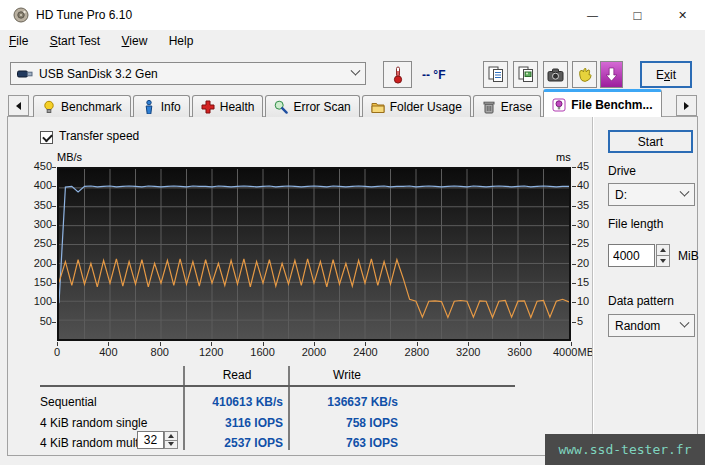 The width and height of the screenshot is (705, 465). Describe the element at coordinates (663, 262) in the screenshot. I see `stepper-down-icon` at that location.